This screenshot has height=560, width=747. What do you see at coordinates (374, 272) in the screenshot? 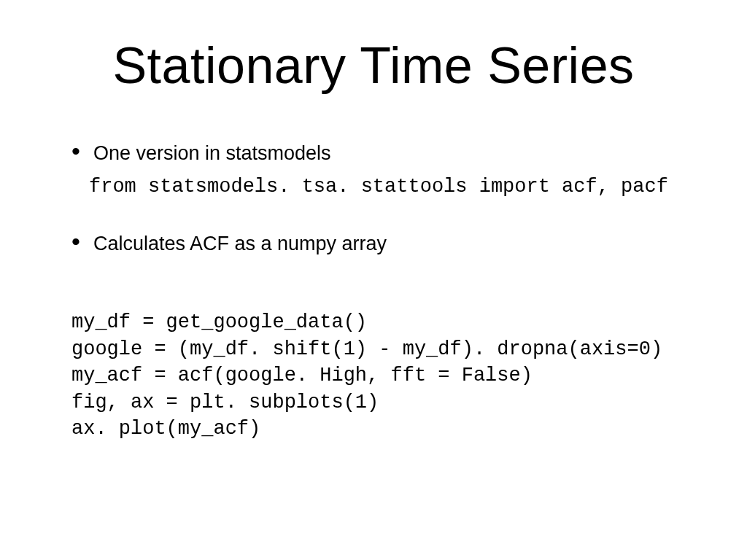
I see `spacer` at bounding box center [374, 272].